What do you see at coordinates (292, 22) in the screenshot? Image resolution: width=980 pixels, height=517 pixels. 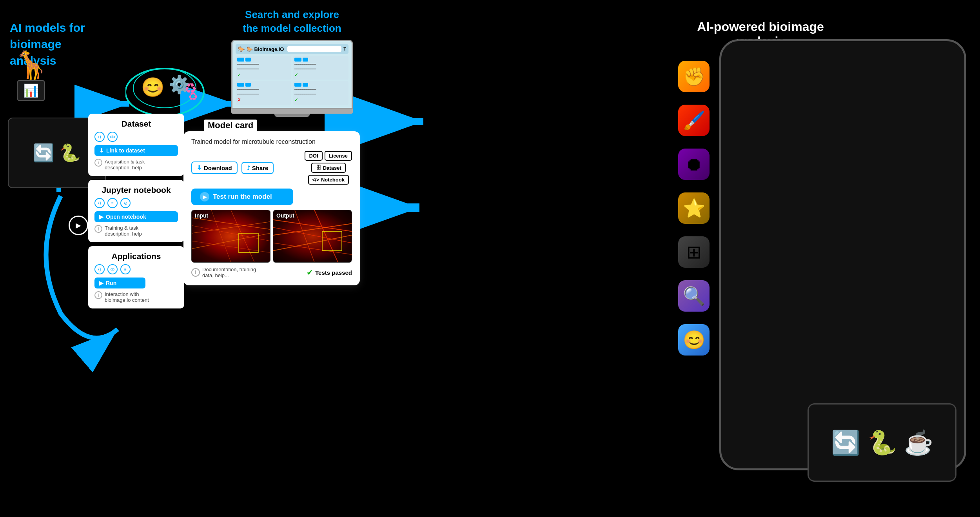 I see `search-explore-title: Search and explore the model collection` at bounding box center [292, 22].